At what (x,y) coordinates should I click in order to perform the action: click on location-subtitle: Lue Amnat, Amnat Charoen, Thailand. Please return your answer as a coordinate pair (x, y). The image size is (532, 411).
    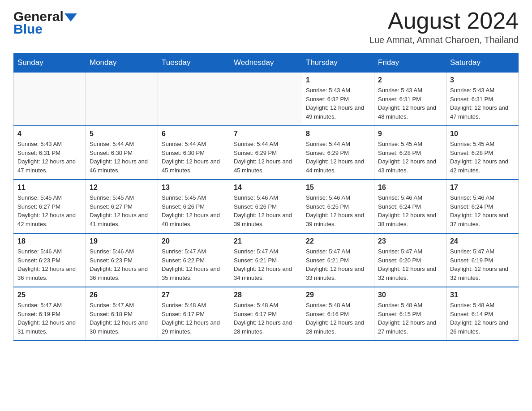
    Looking at the image, I should click on (444, 40).